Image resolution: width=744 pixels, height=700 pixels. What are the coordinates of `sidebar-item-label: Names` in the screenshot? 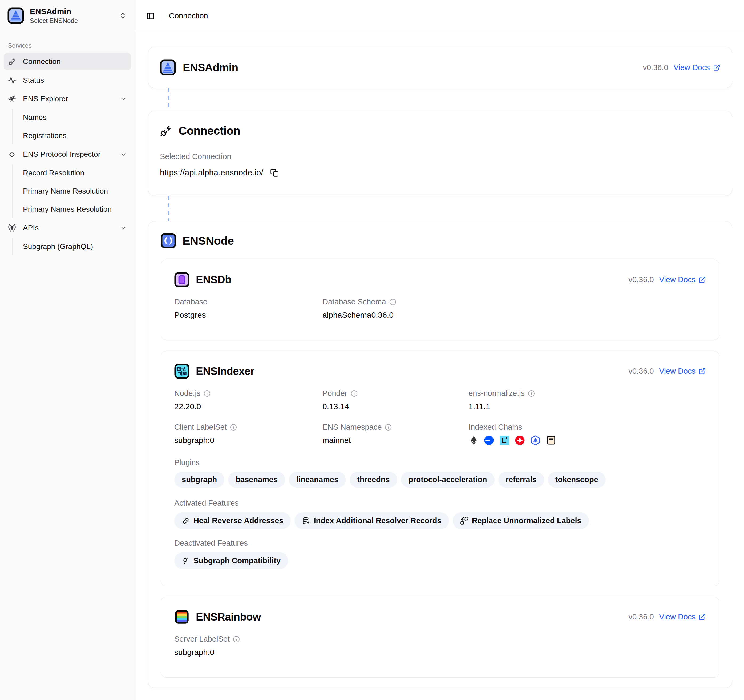 It's located at (35, 118).